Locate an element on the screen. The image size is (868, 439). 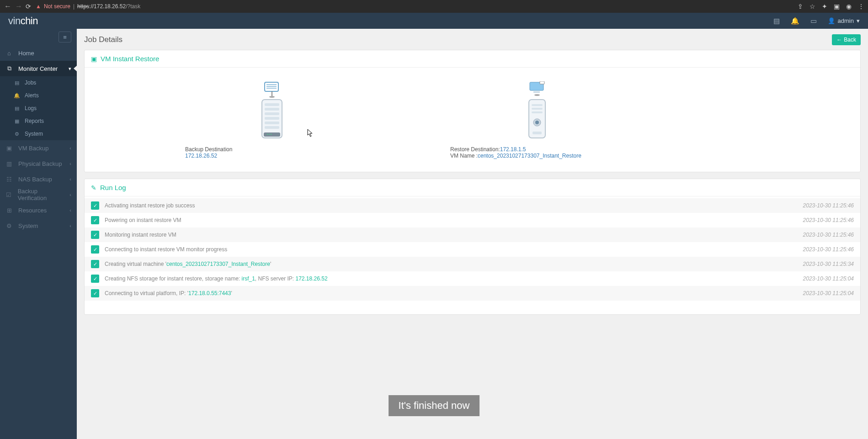
screen-icon: ▭ is located at coordinates (814, 21).